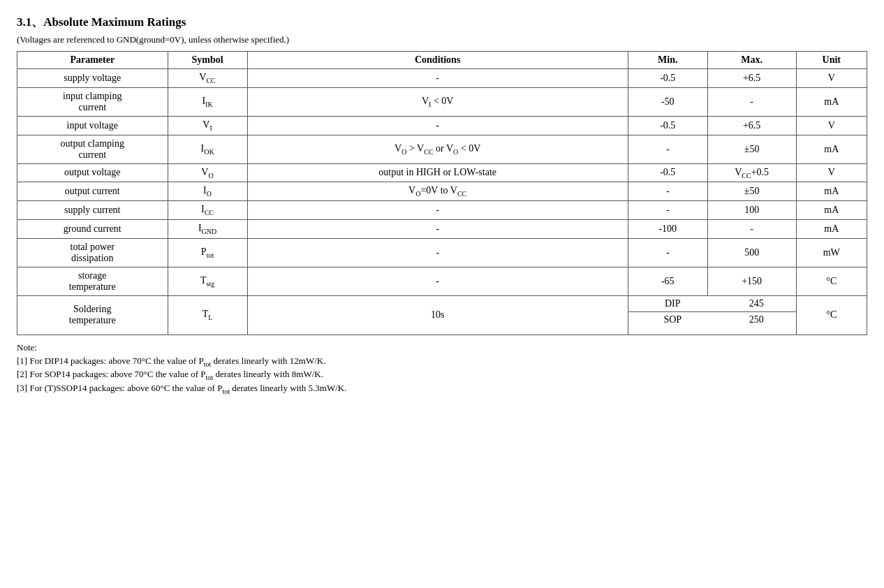 The image size is (884, 588). What do you see at coordinates (831, 281) in the screenshot?
I see `cell-unit: °C` at bounding box center [831, 281].